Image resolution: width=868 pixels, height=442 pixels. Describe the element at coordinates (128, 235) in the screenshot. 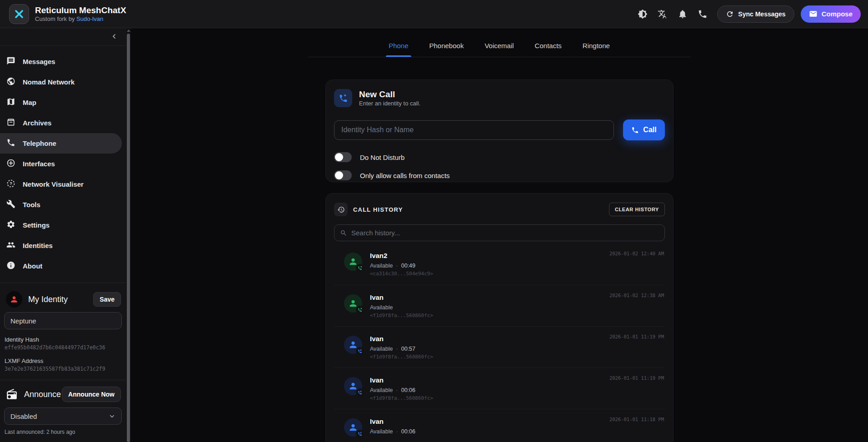

I see `sidebar-scrollbar` at that location.